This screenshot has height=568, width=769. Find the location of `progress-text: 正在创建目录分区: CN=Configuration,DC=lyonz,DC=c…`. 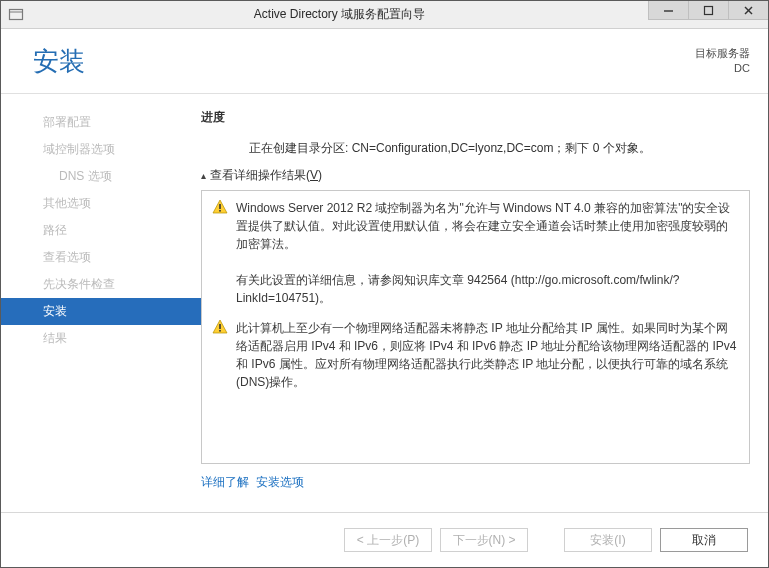

progress-text: 正在创建目录分区: CN=Configuration,DC=lyonz,DC=c… is located at coordinates (500, 148).